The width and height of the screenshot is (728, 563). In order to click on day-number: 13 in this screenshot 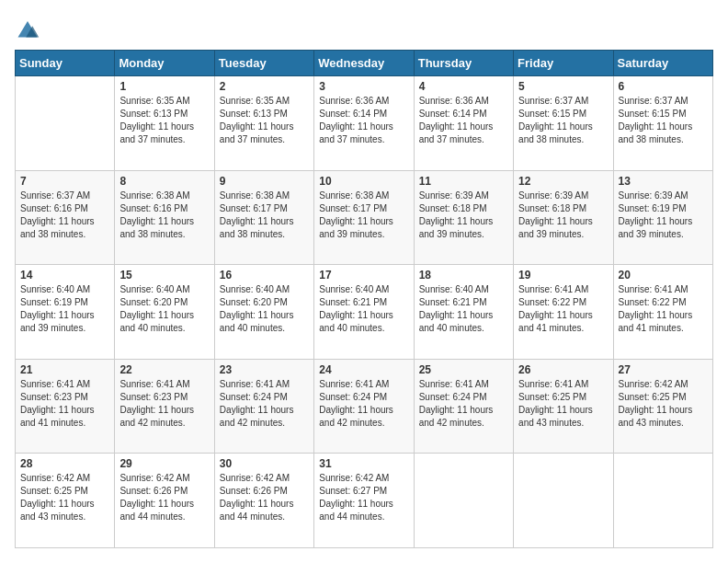, I will do `click(664, 181)`.